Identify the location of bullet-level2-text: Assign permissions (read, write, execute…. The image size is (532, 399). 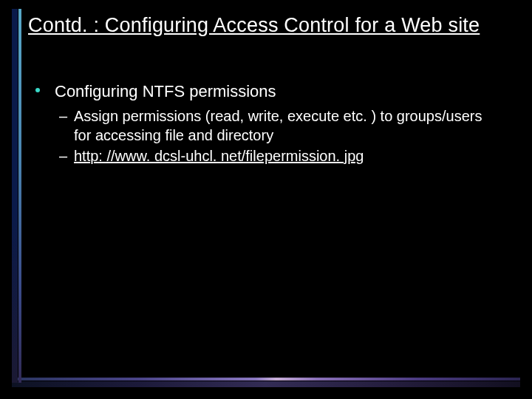
(278, 126).